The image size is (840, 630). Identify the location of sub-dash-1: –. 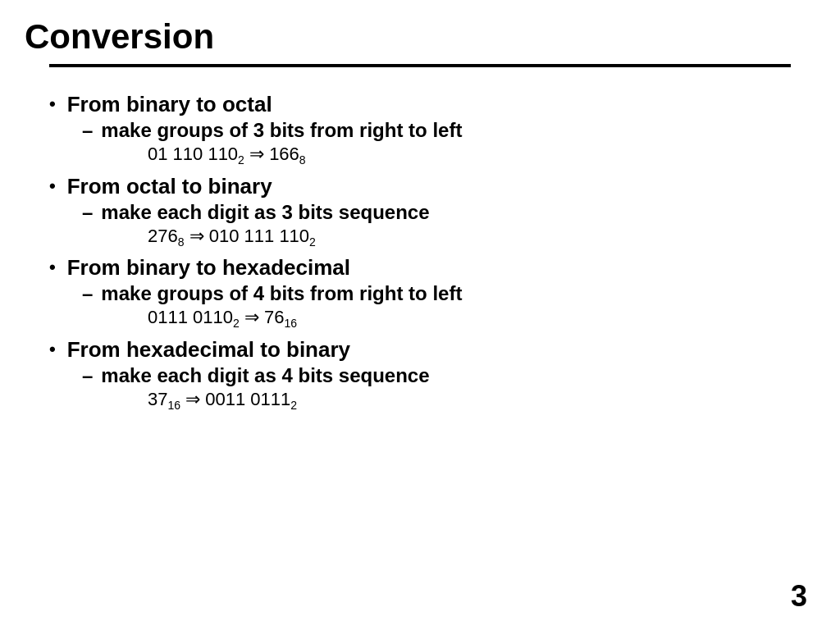
(87, 130).